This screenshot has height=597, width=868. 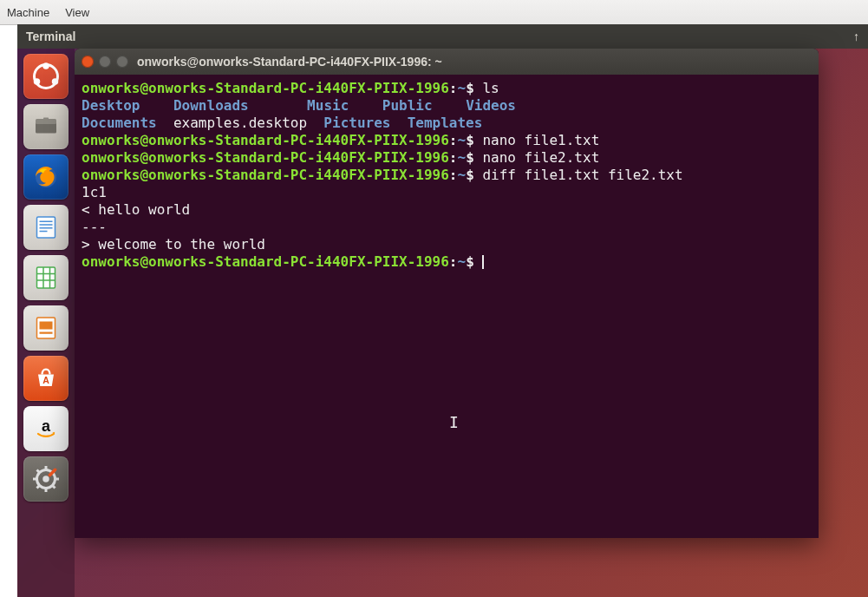 What do you see at coordinates (120, 123) in the screenshot?
I see `ls-dir: Documents` at bounding box center [120, 123].